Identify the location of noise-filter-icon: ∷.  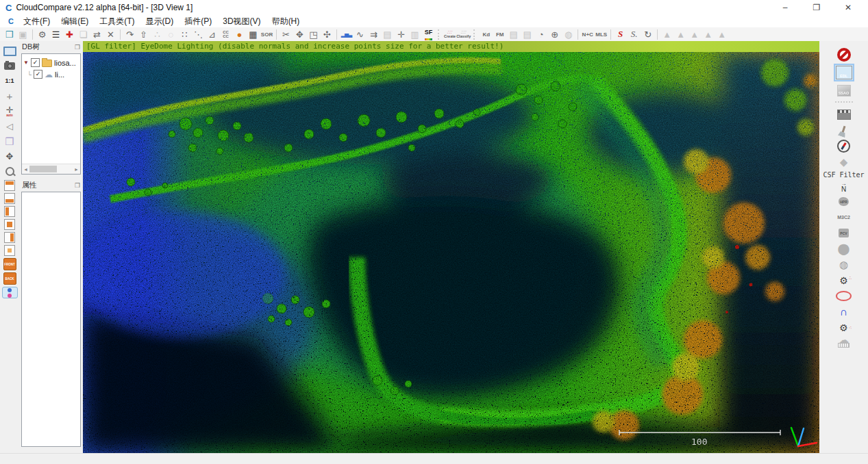
(185, 34).